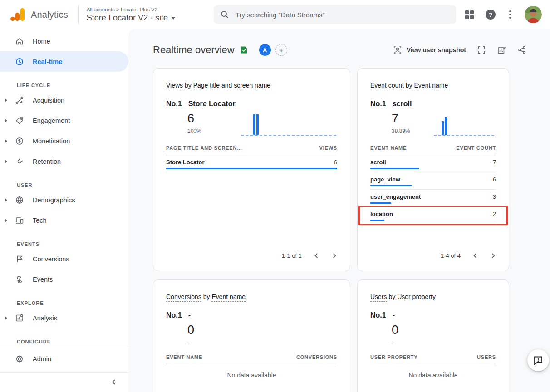 This screenshot has width=550, height=392. Describe the element at coordinates (251, 367) in the screenshot. I see `card-table: EVENT NAME CONVERSIONS No data available` at that location.